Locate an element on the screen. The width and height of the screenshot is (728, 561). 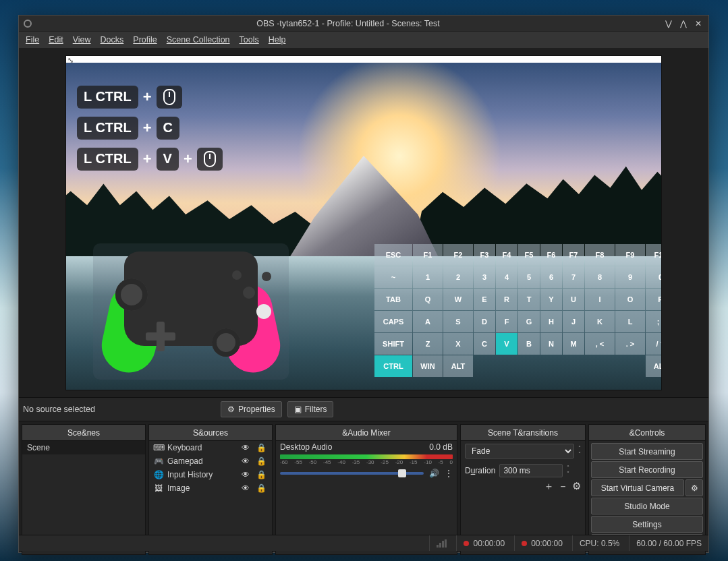
mixer-level: 0.0 dB is located at coordinates (441, 447).